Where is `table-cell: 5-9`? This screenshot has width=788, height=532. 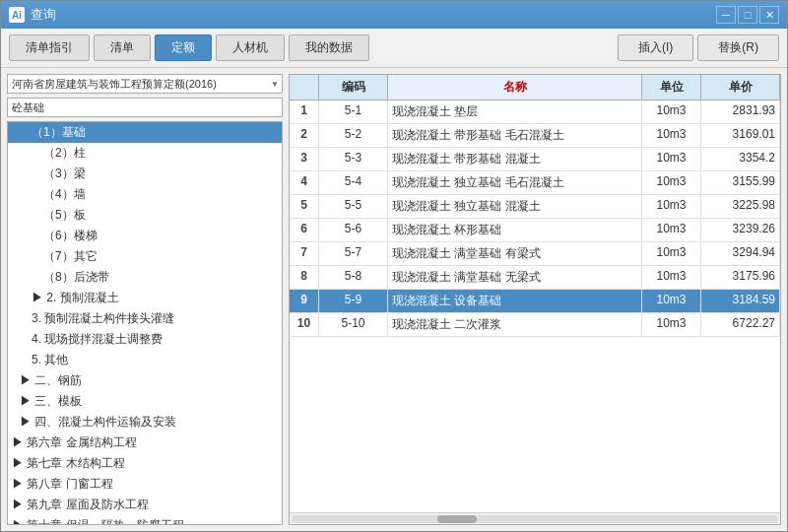 table-cell: 5-9 is located at coordinates (354, 301).